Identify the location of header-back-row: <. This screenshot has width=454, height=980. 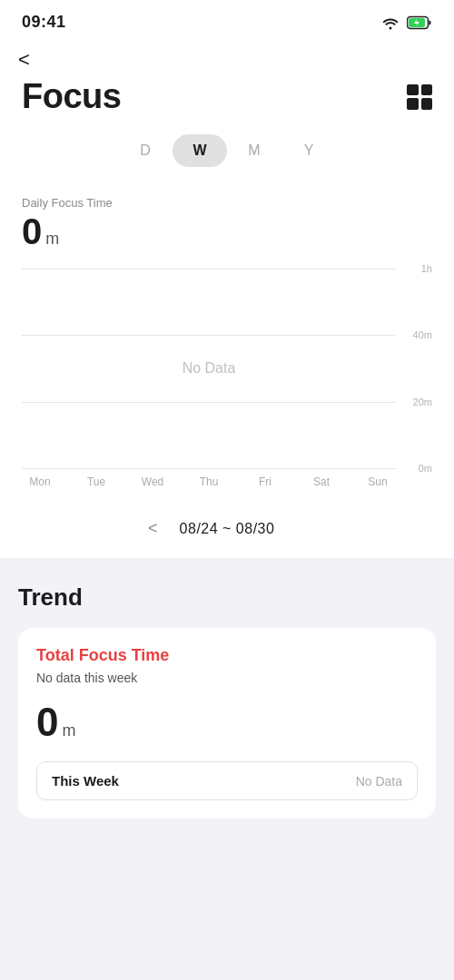
(227, 56).